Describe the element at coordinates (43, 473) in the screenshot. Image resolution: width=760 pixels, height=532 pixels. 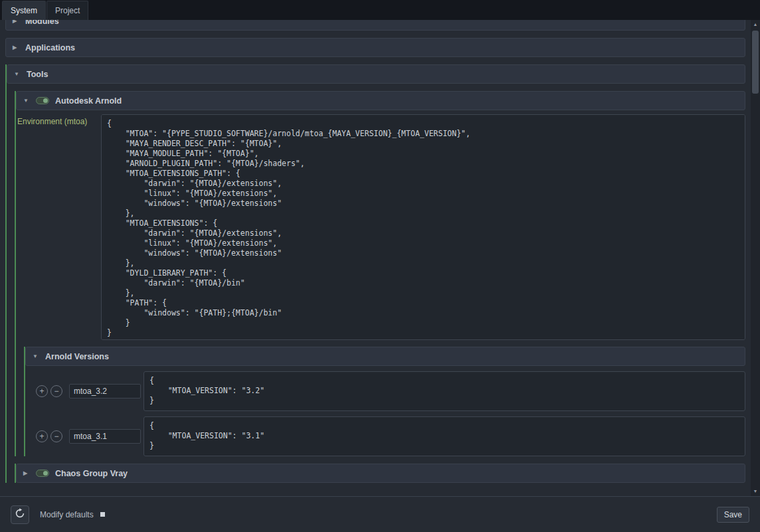
I see `vray-enabled-toggle-icon` at that location.